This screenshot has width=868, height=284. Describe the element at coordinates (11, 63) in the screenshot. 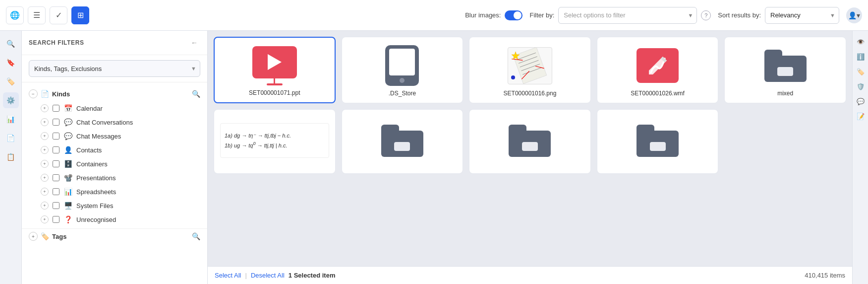

I see `rail-bookmark-icon: 🔖` at that location.